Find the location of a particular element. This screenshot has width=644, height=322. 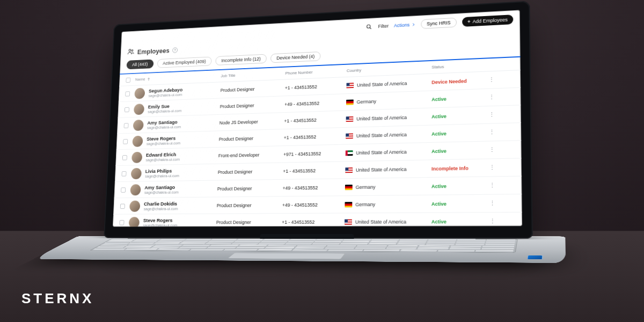

phone-number: +49 - 434513552 is located at coordinates (314, 188).